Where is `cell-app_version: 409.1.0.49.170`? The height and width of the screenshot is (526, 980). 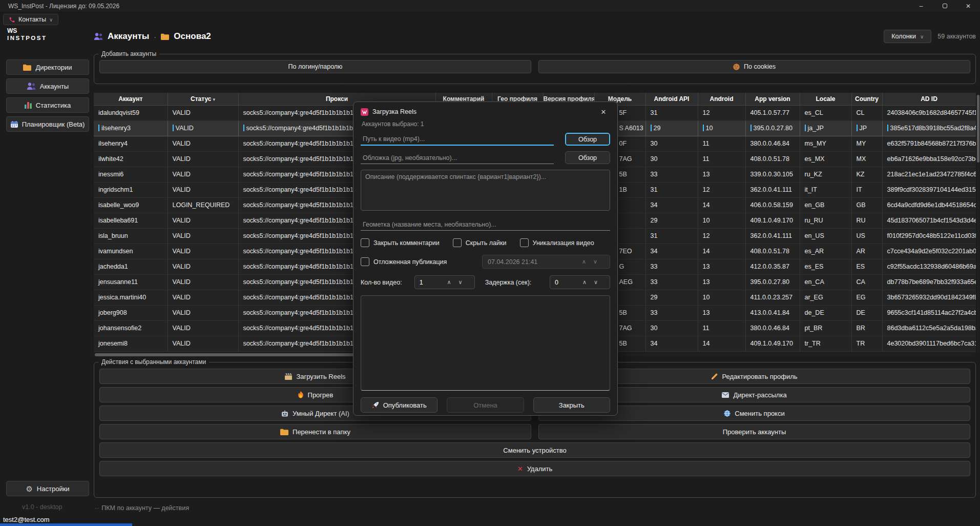 cell-app_version: 409.1.0.49.170 is located at coordinates (773, 220).